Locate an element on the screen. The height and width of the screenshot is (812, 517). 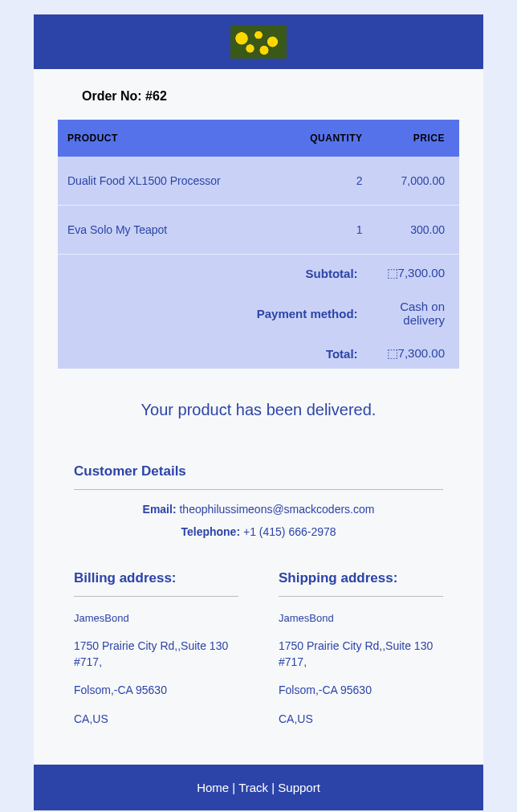
footer-support-link: Support is located at coordinates (299, 787).